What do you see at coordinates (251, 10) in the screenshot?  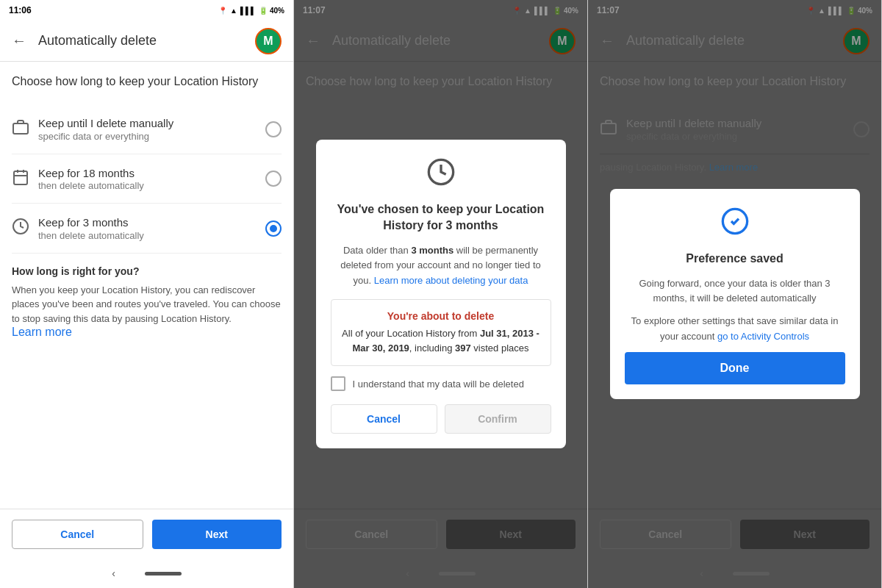 I see `status-icons-1: 📍 ▲ ▌▌▌ 🔋 40%` at bounding box center [251, 10].